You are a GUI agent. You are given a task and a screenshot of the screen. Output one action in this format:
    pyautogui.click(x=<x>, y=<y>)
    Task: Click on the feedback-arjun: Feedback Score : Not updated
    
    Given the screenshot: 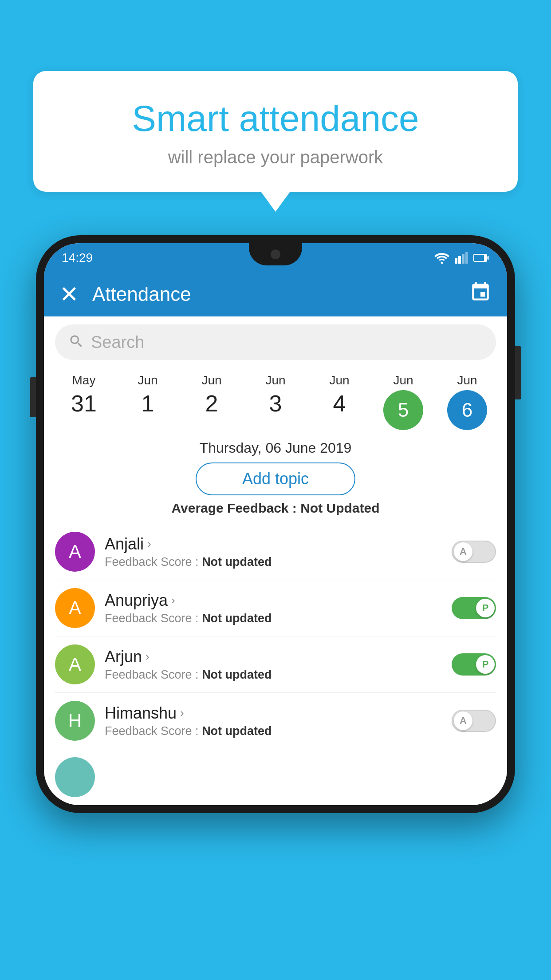 What is the action you would take?
    pyautogui.click(x=273, y=675)
    